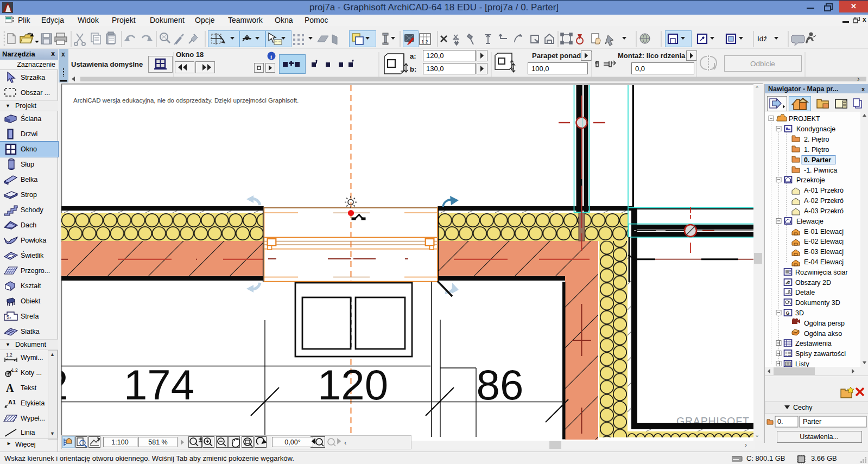 Image resolution: width=868 pixels, height=464 pixels. I want to click on svg-text: 100,0, so click(541, 68).